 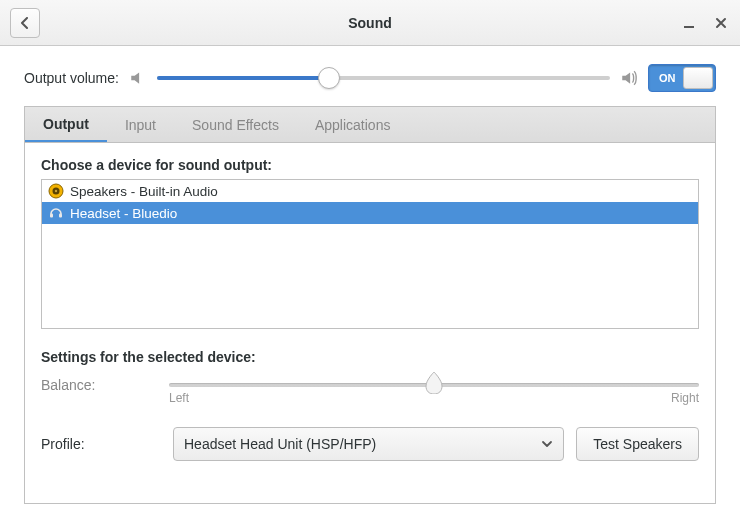 What do you see at coordinates (370, 23) in the screenshot?
I see `title-bar: Sound` at bounding box center [370, 23].